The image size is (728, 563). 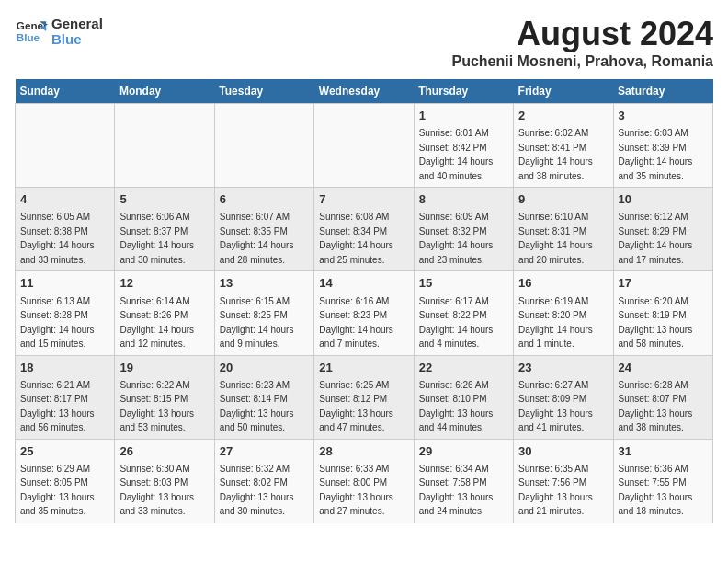 I want to click on day-info: Sunrise: 6:19 AM Sunset: 8:20 PM Dayligh…, so click(x=555, y=323).